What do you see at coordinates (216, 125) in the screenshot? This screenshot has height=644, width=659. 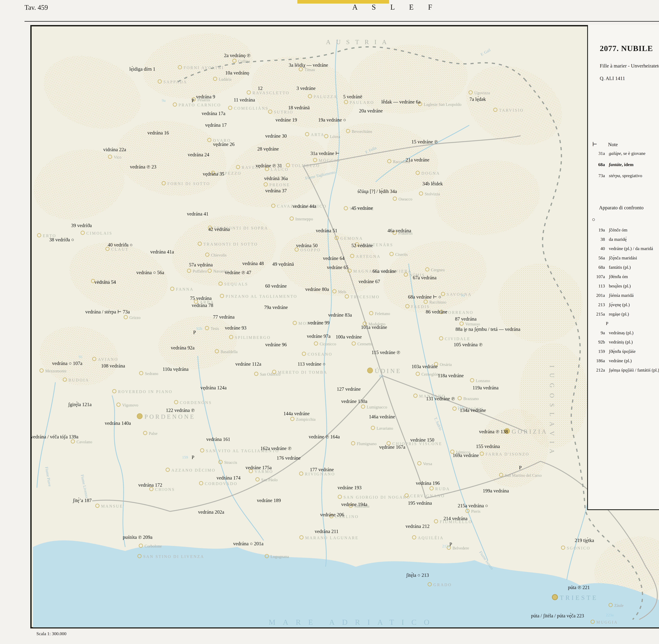 I see `map-point-label: vędrána 17` at bounding box center [216, 125].